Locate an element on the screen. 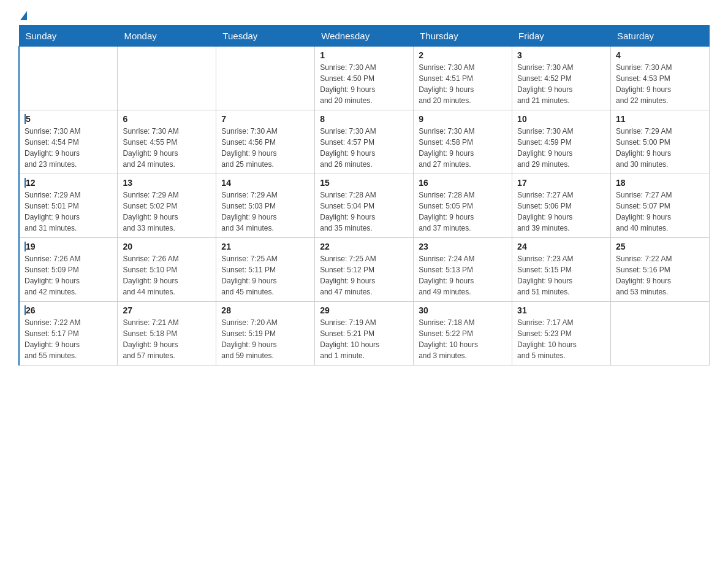  day-info: Sunrise: 7:30 AM Sunset: 4:54 PM Dayligh… is located at coordinates (69, 148).